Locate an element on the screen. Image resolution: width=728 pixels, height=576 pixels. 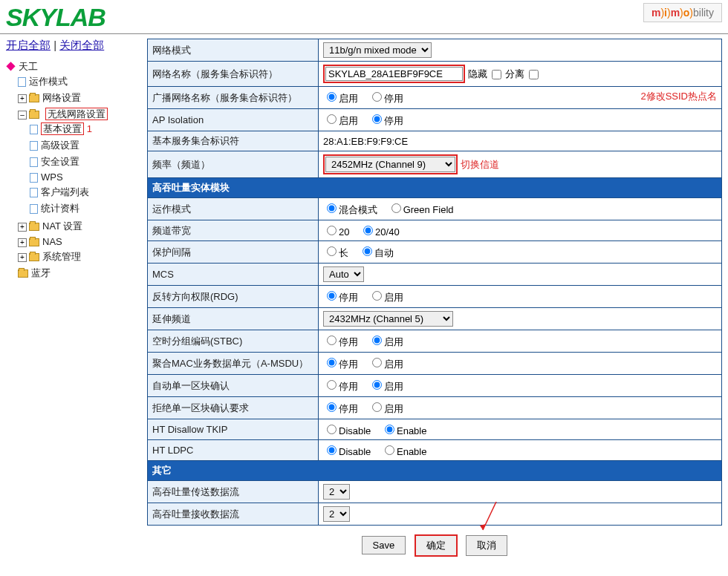
annotation-ssid: 2修改SSID热点名 is located at coordinates (679, 96).